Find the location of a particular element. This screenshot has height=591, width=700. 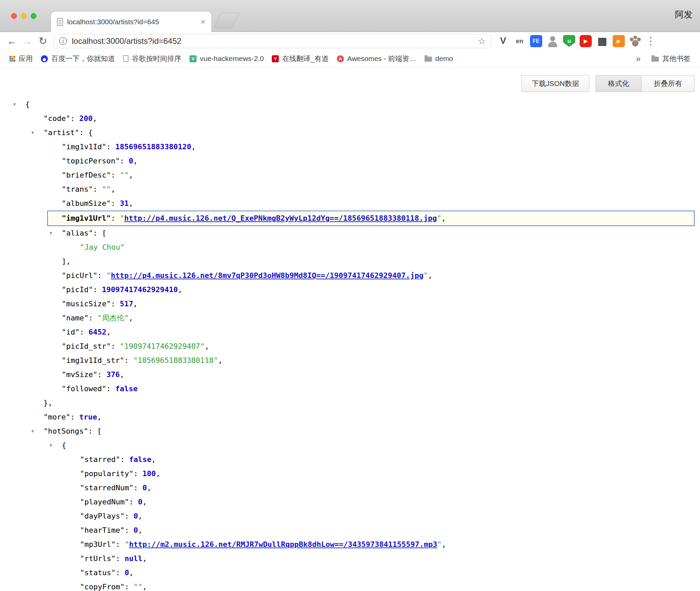

back-icon: ← is located at coordinates (12, 41).